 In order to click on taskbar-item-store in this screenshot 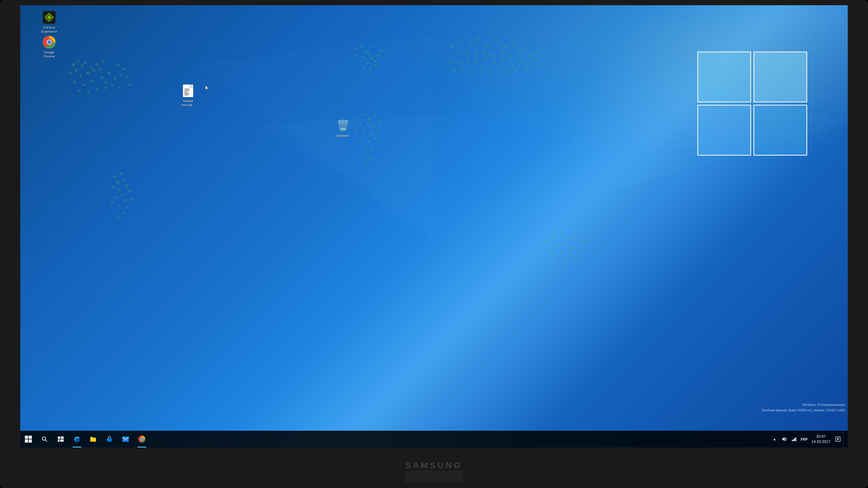, I will do `click(110, 439)`.